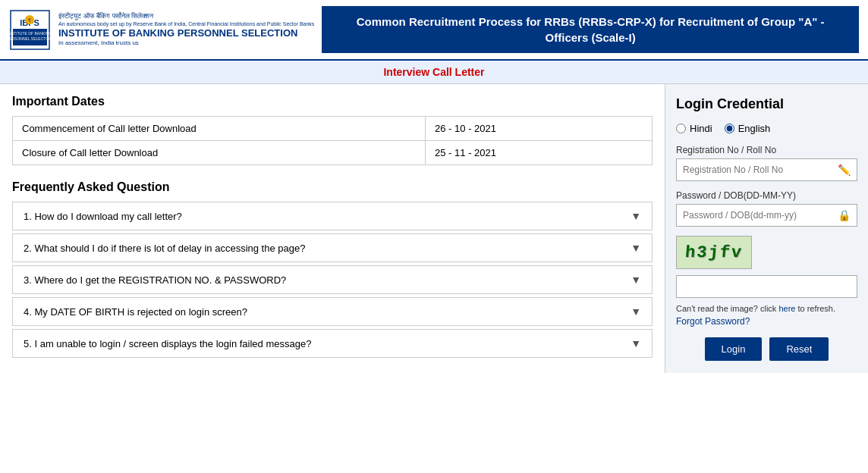  I want to click on faq-question: 4. My DATE OF BIRTH is rejected on login…, so click(135, 312).